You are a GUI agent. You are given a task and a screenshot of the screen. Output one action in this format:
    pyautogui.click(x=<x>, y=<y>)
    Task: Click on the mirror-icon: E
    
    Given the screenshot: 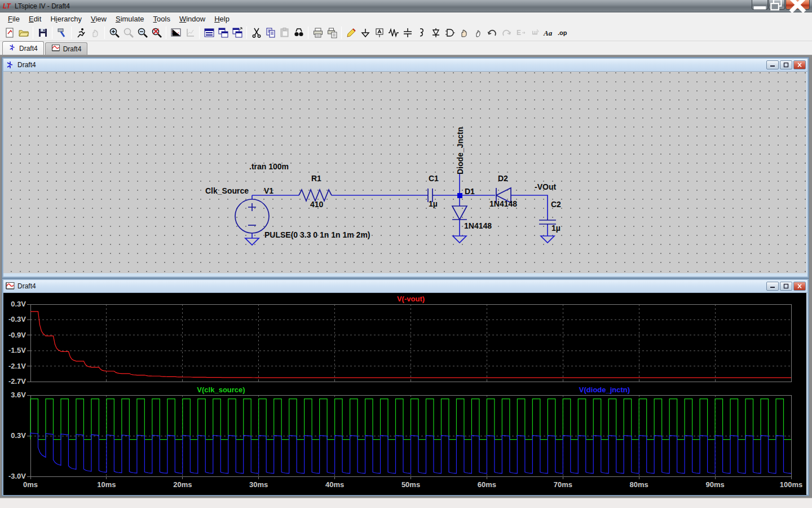 What is the action you would take?
    pyautogui.click(x=520, y=33)
    